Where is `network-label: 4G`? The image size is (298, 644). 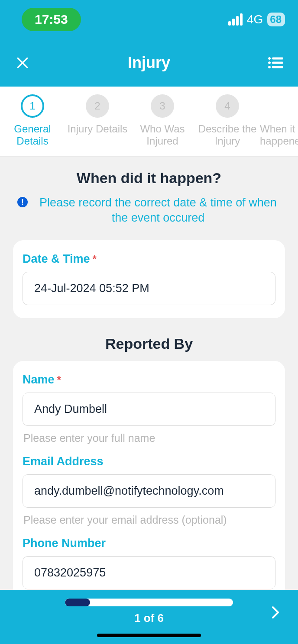 network-label: 4G is located at coordinates (255, 19).